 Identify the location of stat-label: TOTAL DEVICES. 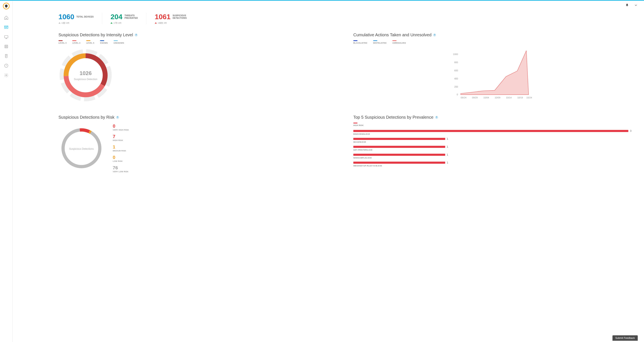
(85, 17).